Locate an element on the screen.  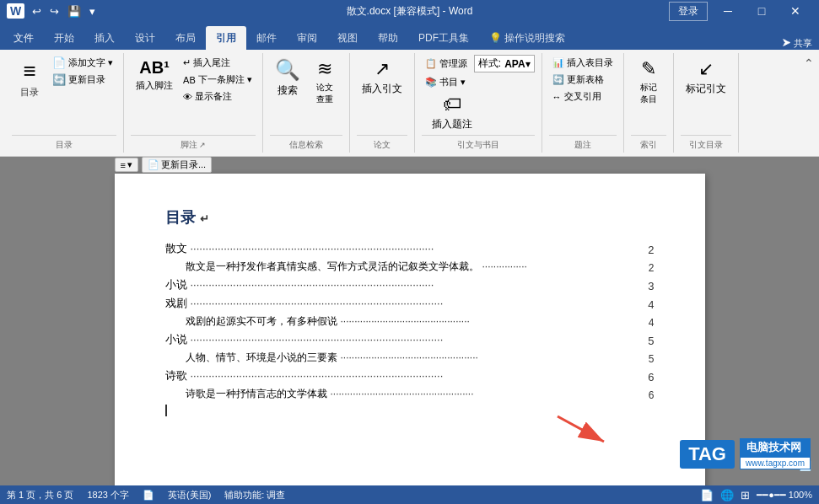
tag-site: www.tagxp.com is located at coordinates (775, 464).